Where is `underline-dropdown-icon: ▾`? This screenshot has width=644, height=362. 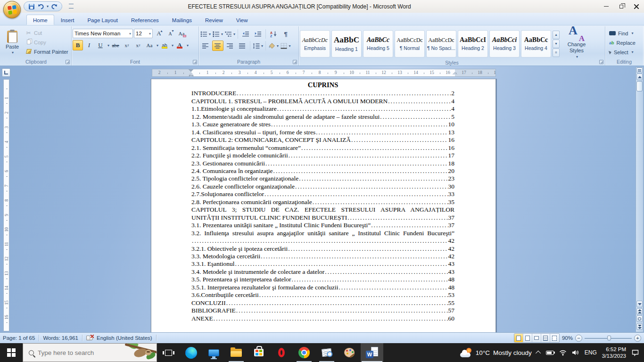
underline-dropdown-icon: ▾ is located at coordinates (108, 45).